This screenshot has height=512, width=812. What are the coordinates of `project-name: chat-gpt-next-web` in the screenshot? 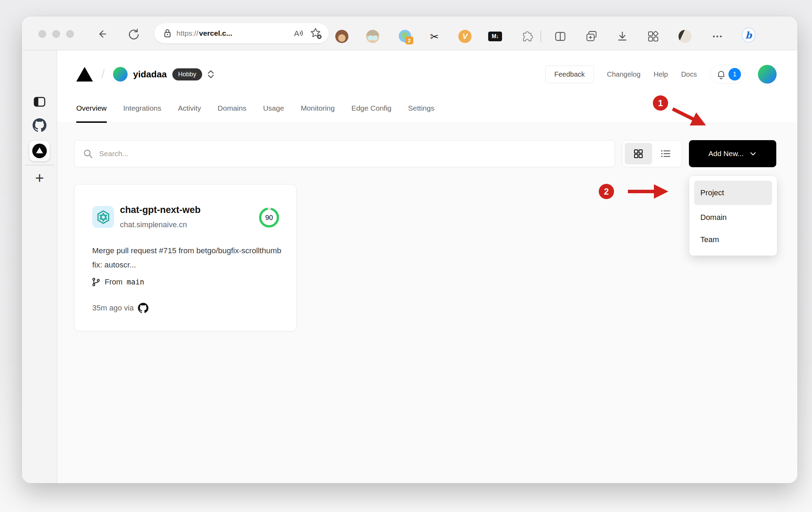 It's located at (160, 210).